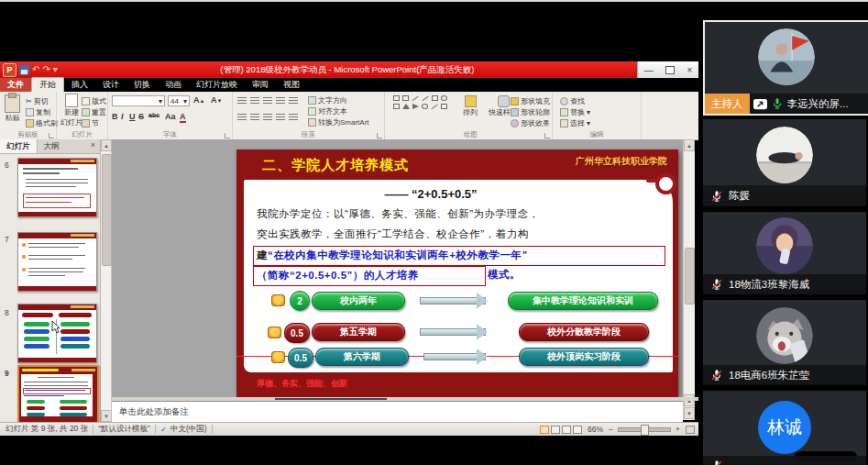 Image resolution: width=868 pixels, height=465 pixels. What do you see at coordinates (424, 103) in the screenshot?
I see `shapes-gallery` at bounding box center [424, 103].